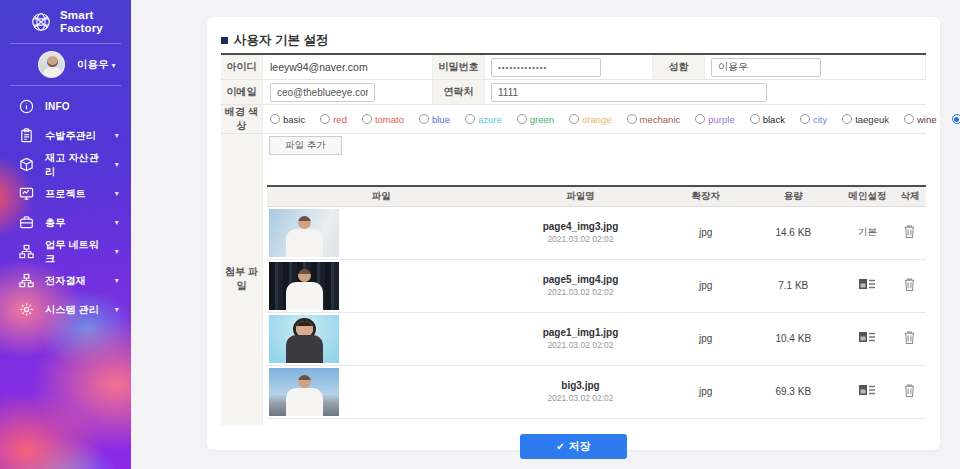 The height and width of the screenshot is (469, 960). What do you see at coordinates (66, 252) in the screenshot?
I see `sidebar-item-work-network: 업무 네트워크 ▾` at bounding box center [66, 252].